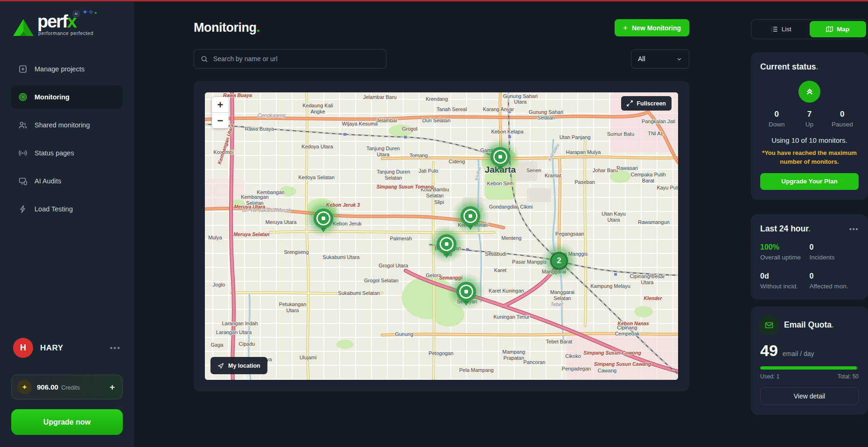  I want to click on upgrade-plan-button: Upgrade Your Plan, so click(809, 182).